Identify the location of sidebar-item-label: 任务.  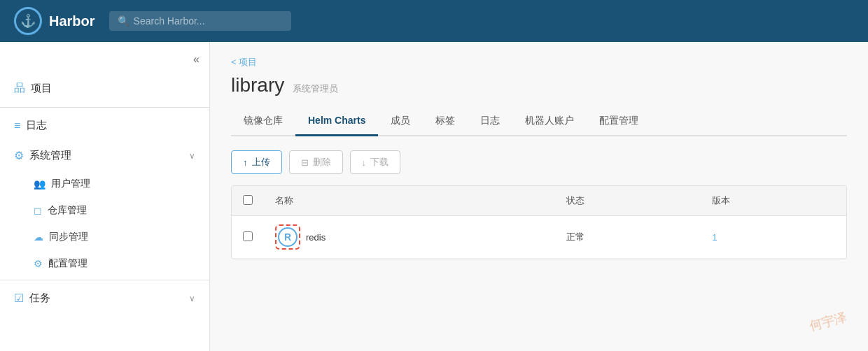
(106, 298).